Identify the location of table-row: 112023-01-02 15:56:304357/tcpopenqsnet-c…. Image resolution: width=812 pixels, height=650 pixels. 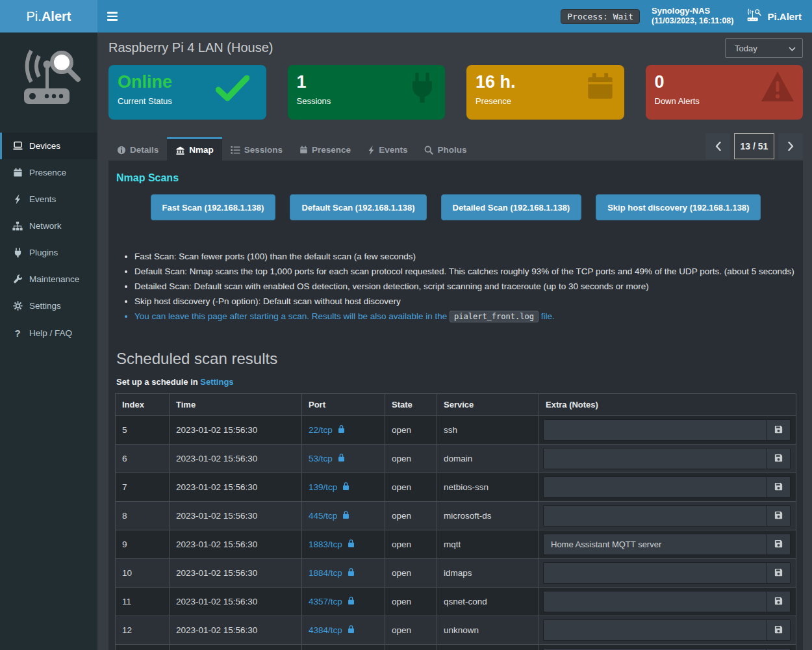
(456, 602).